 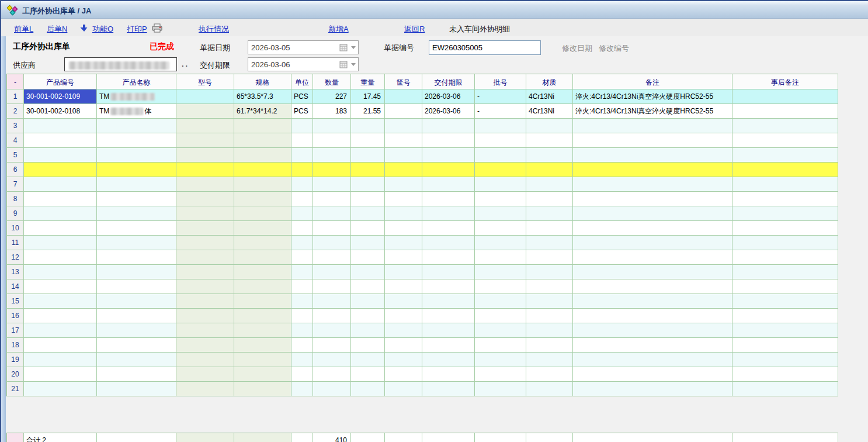 What do you see at coordinates (303, 185) in the screenshot?
I see `cell-unit-row7` at bounding box center [303, 185].